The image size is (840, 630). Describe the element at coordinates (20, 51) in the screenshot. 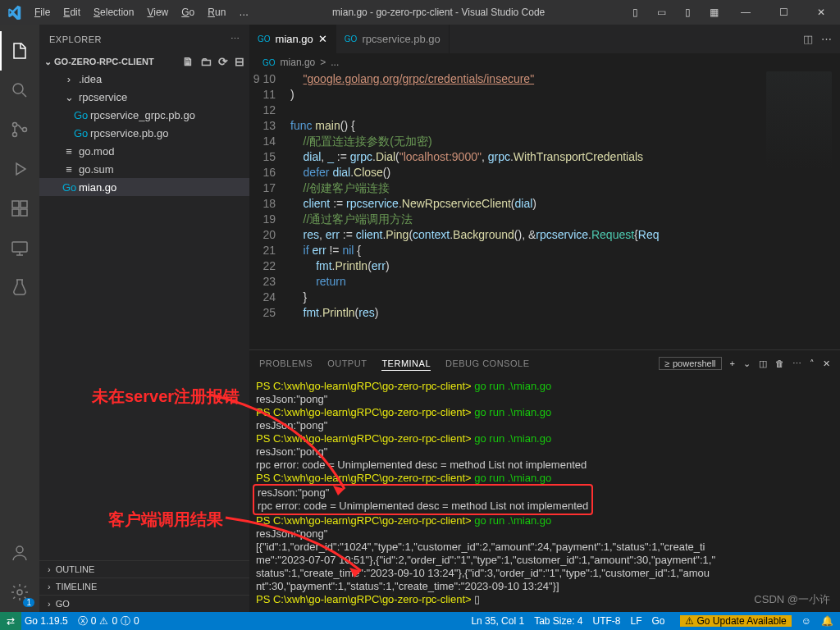

I see `activity-explorer-icon` at that location.